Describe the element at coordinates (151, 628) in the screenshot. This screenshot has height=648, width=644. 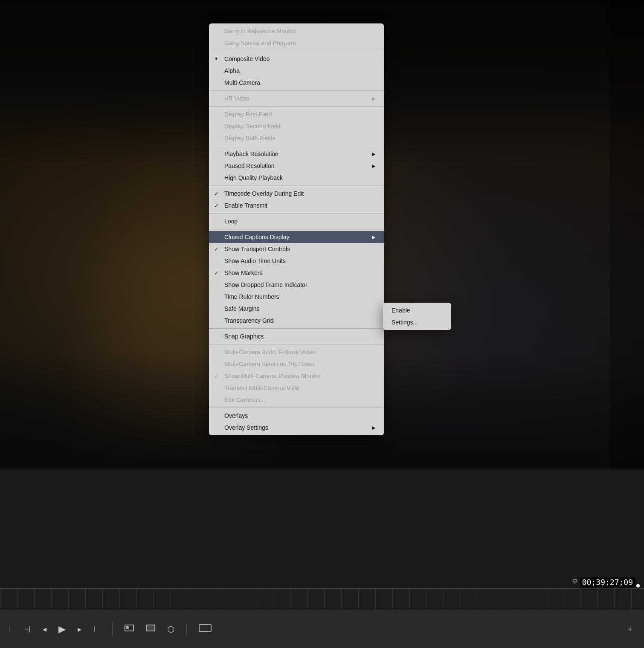
I see `overwrite-icon` at that location.